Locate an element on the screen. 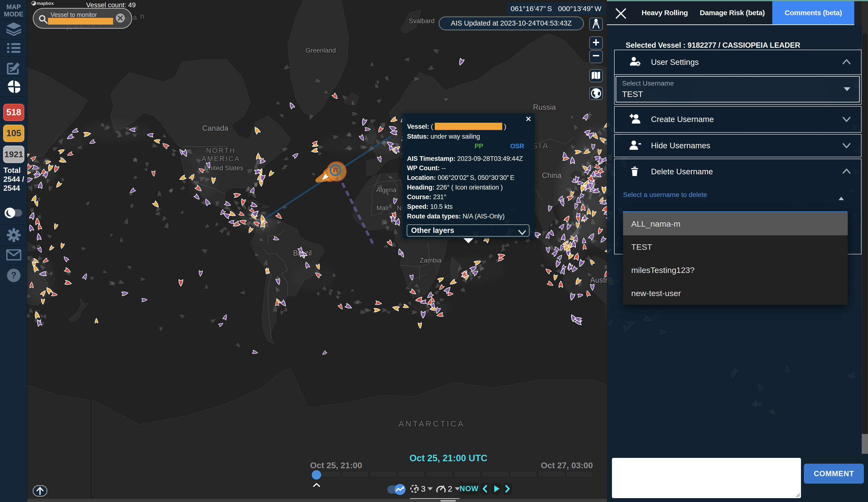  svg-text: ANTARCTICA is located at coordinates (432, 424).